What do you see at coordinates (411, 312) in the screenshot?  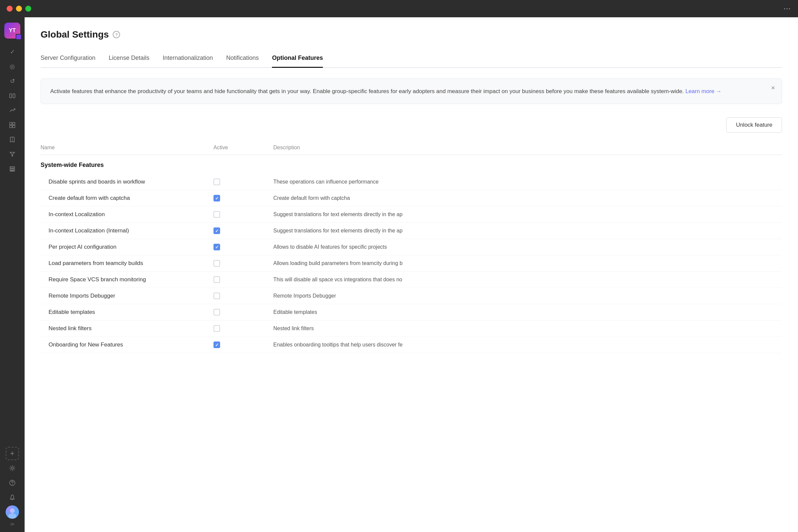 I see `table-row: Editable templatesEditable templates` at bounding box center [411, 312].